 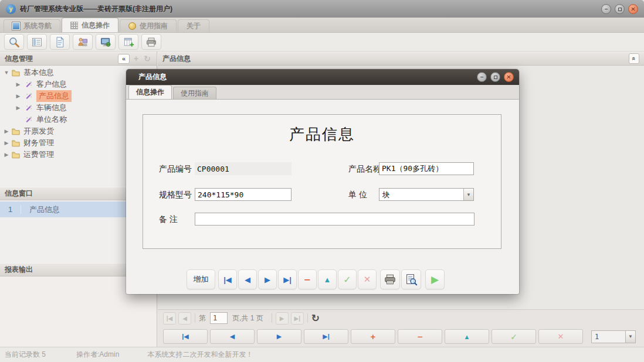 What do you see at coordinates (267, 279) in the screenshot?
I see `dialog-next-button: ▶` at bounding box center [267, 279].